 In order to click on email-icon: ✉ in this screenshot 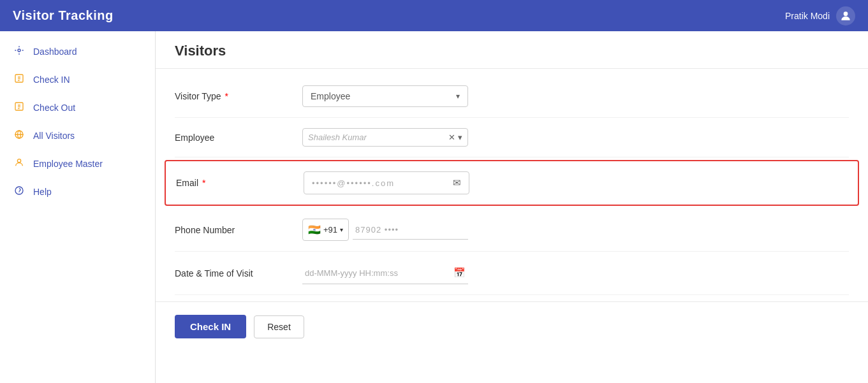, I will do `click(457, 183)`.